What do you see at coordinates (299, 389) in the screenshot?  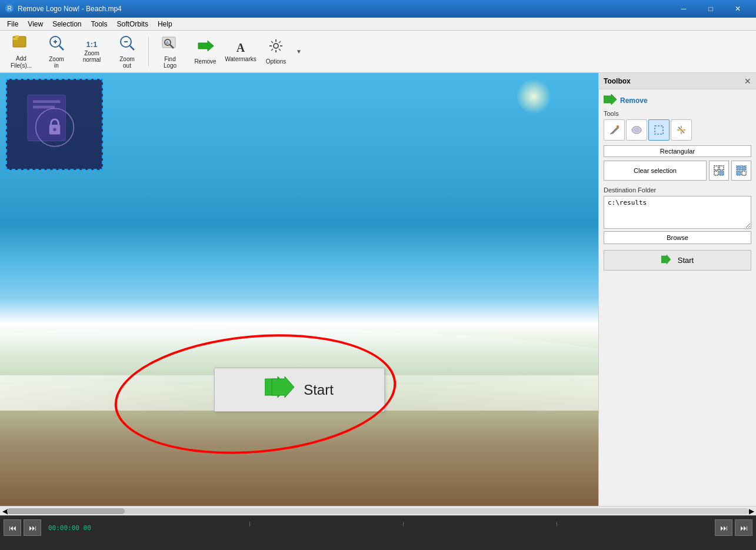 I see `start-button-overlay: Start` at bounding box center [299, 389].